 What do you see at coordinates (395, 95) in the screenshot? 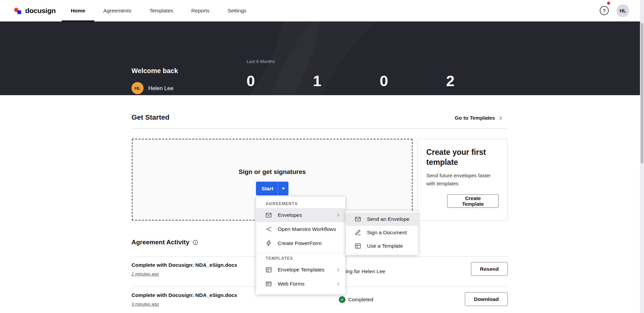
I see `stat-label: Expiring Soon` at bounding box center [395, 95].